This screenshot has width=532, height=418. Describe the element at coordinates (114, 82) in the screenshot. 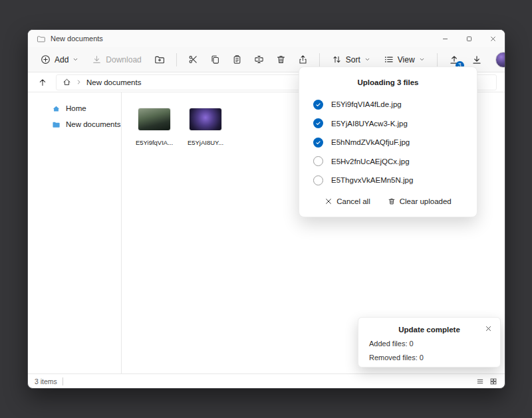

I see `breadcrumb-current-folder: New documents` at that location.